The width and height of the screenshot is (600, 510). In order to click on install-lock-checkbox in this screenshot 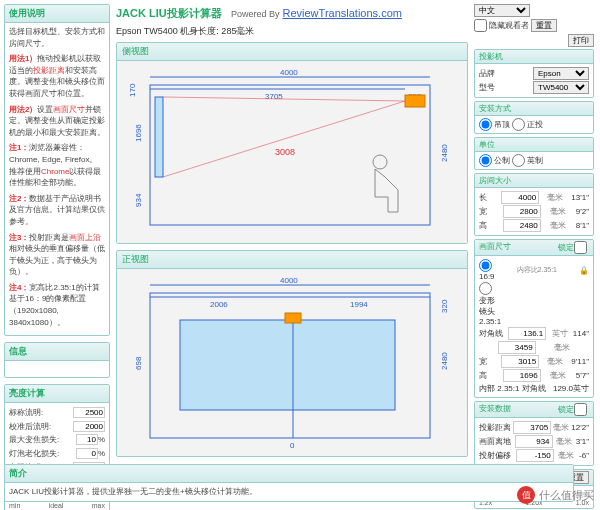, I will do `click(580, 410)`.